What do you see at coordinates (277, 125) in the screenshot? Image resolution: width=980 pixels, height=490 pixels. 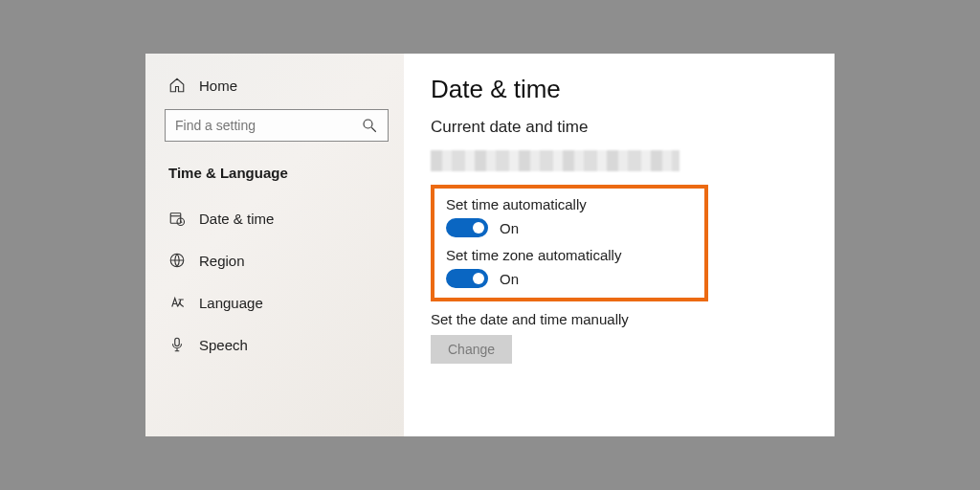 I see `search-box` at bounding box center [277, 125].